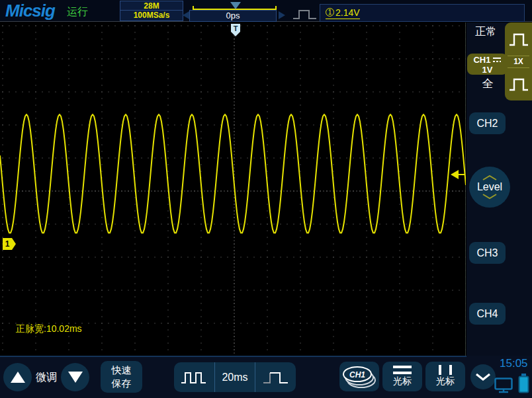  What do you see at coordinates (233, 356) in the screenshot?
I see `toolbar-edge-highlight` at bounding box center [233, 356].